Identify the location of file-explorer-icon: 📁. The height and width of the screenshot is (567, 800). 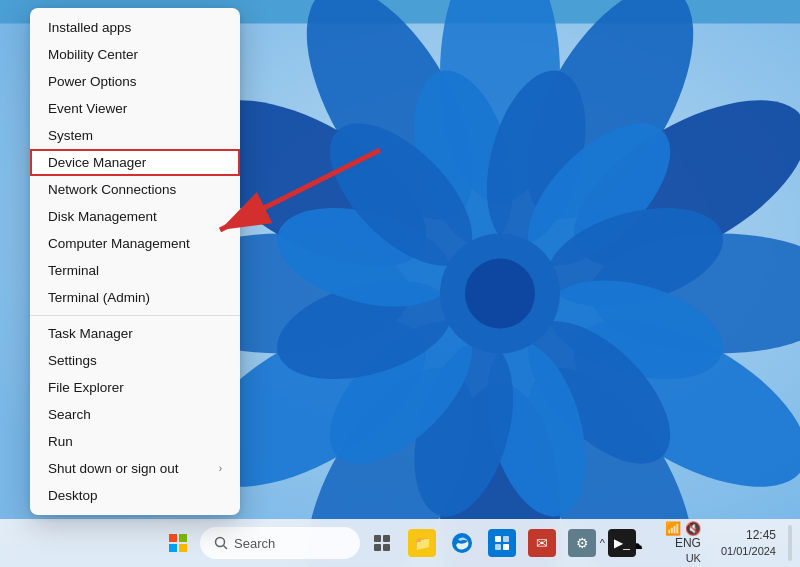
(422, 543).